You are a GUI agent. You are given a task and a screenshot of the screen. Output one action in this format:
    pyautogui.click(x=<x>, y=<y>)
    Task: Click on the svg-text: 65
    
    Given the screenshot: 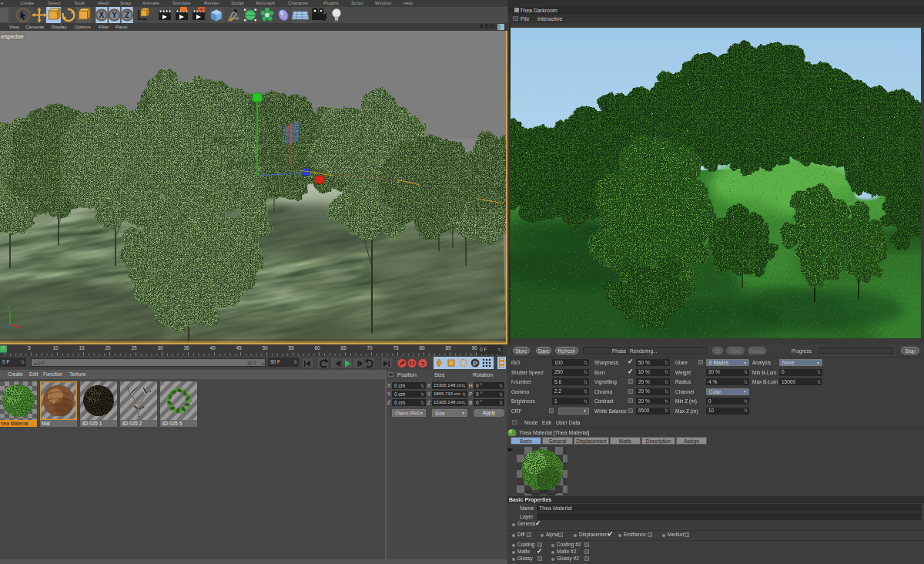 What is the action you would take?
    pyautogui.click(x=343, y=348)
    